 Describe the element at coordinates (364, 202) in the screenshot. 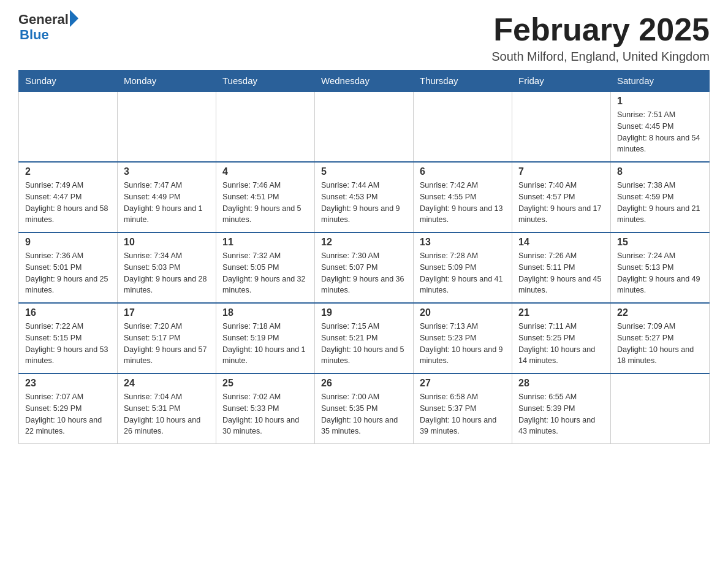

I see `day-info: Sunrise: 7:44 AMSunset: 4:53 PMDaylight:…` at that location.